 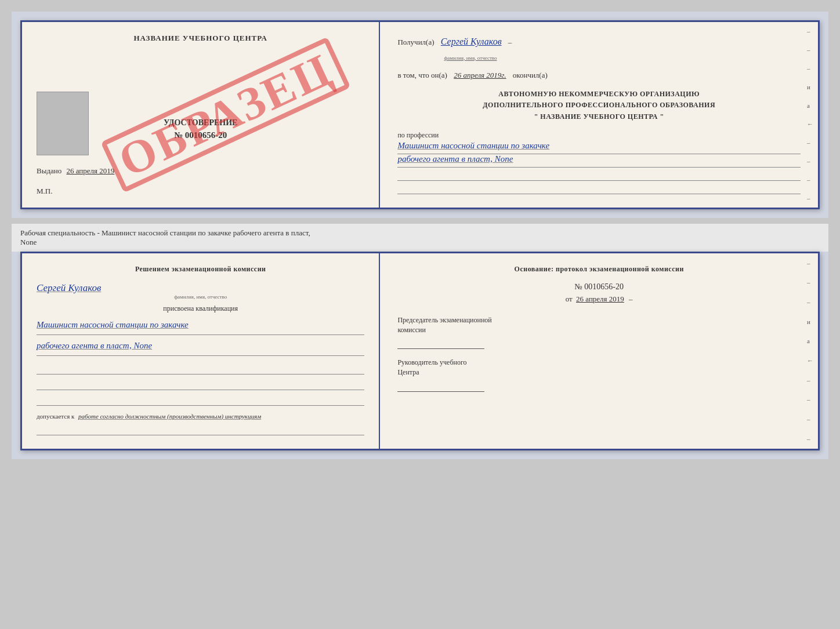 I want to click on issued-date-value: 26 апреля 2019, so click(x=90, y=170).